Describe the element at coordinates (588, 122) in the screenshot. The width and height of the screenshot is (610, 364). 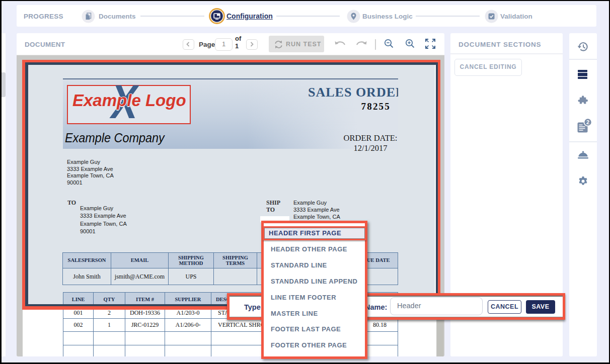
I see `svg-text: 2` at that location.